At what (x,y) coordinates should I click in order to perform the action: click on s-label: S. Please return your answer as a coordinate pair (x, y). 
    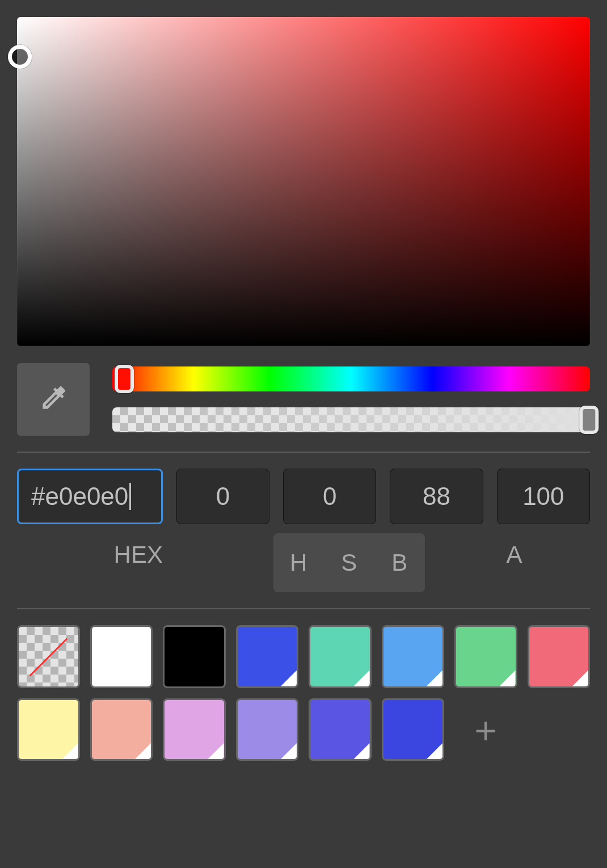
    Looking at the image, I should click on (349, 563).